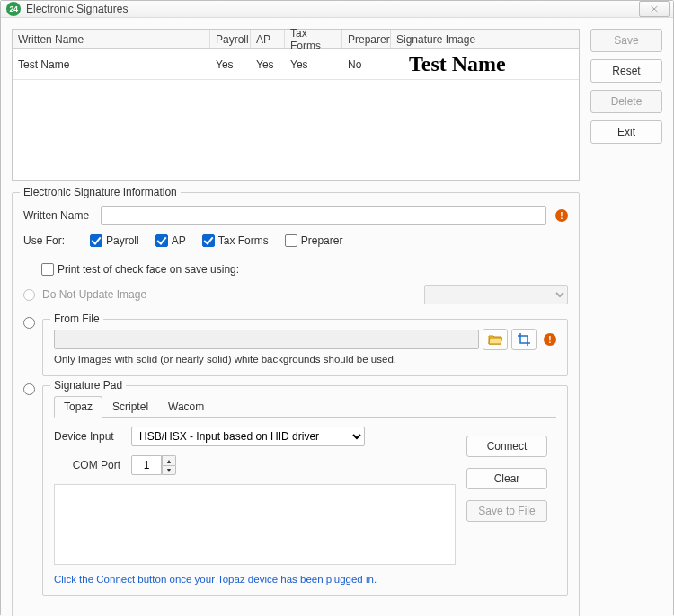  Describe the element at coordinates (78, 407) in the screenshot. I see `tab-topaz: Topaz` at that location.